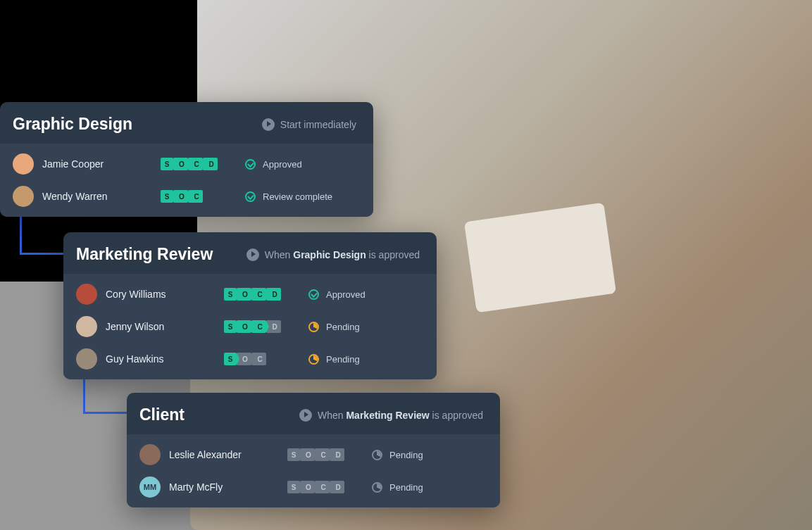 The image size is (812, 530). Describe the element at coordinates (318, 125) in the screenshot. I see `trigger-text: Start immediately` at that location.